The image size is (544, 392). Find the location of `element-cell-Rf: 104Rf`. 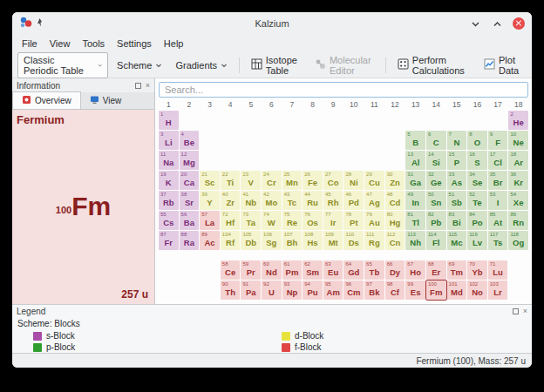

element-cell-Rf: 104Rf is located at coordinates (230, 240).